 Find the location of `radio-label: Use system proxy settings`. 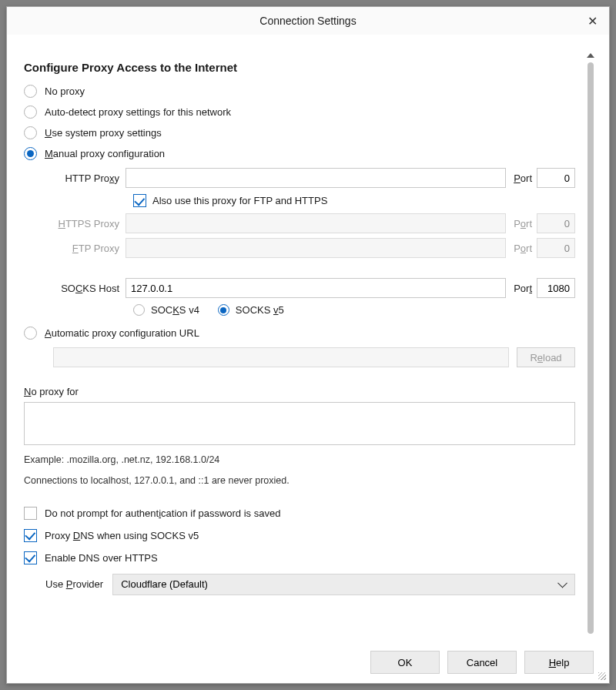

radio-label: Use system proxy settings is located at coordinates (103, 132).